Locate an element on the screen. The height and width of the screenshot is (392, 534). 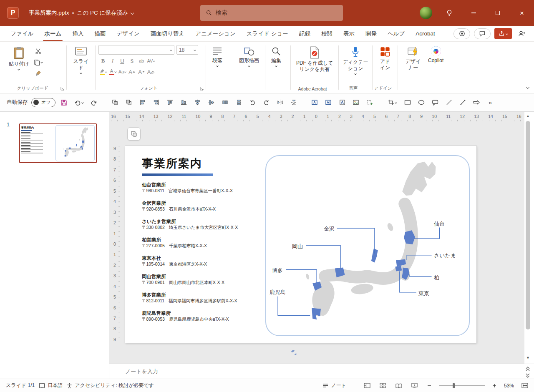
underline-button: U is located at coordinates (122, 61).